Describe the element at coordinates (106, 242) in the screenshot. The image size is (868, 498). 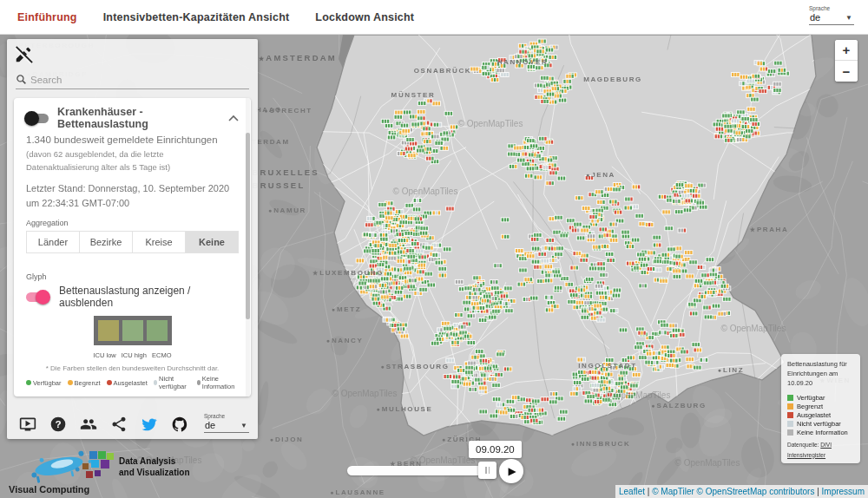
I see `aggregation-bezirke: Bezirke` at that location.